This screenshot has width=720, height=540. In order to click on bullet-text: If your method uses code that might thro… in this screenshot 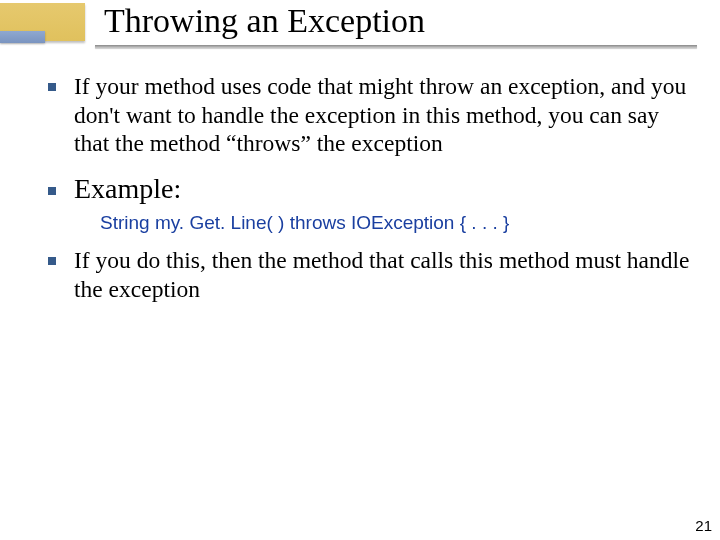, I will do `click(382, 115)`.